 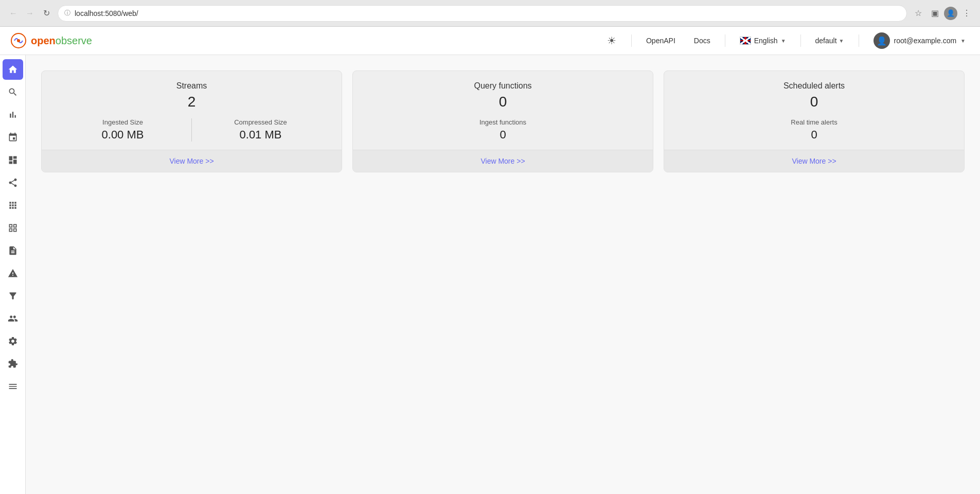 What do you see at coordinates (67, 13) in the screenshot?
I see `security-icon: ⓘ` at bounding box center [67, 13].